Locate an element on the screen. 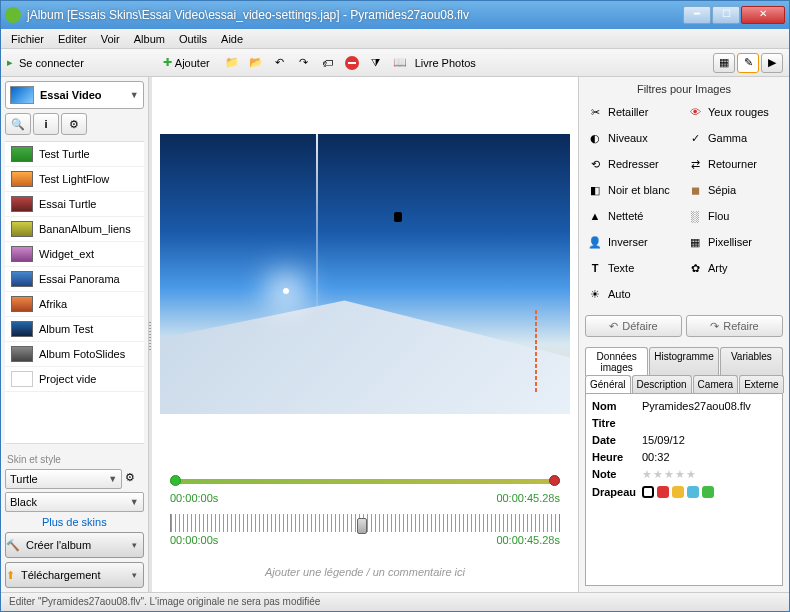 This screenshot has width=790, height=612. filter-redeye: 👁Yeux rouges is located at coordinates (734, 112).